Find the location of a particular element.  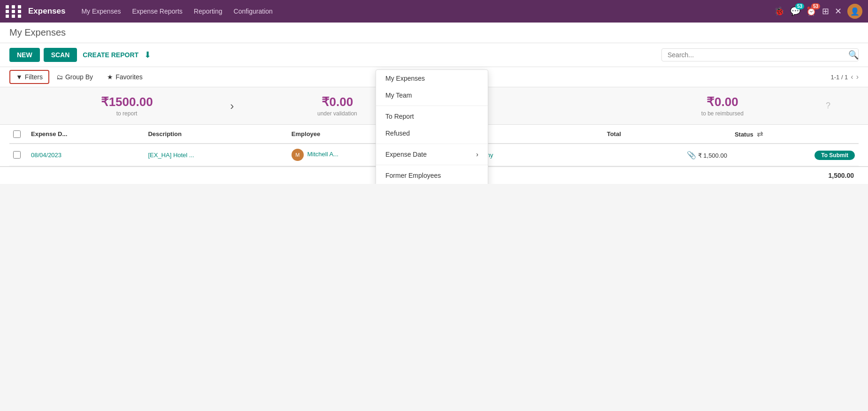

to-be-reimbursed-label: to be reimbursed is located at coordinates (722, 114).